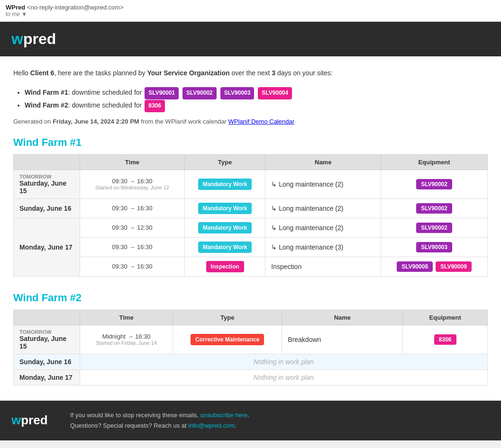 This screenshot has height=448, width=501. What do you see at coordinates (47, 362) in the screenshot?
I see `day-cell-sun2: Sunday, June 16` at bounding box center [47, 362].